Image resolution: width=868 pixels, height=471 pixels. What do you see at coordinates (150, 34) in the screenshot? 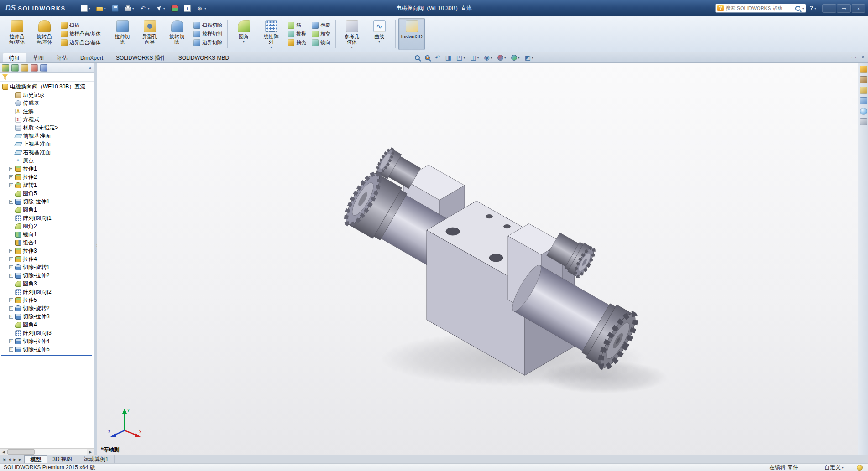
I see `ribbon-hole-wizard-button: 异型孔 向导` at bounding box center [150, 34].